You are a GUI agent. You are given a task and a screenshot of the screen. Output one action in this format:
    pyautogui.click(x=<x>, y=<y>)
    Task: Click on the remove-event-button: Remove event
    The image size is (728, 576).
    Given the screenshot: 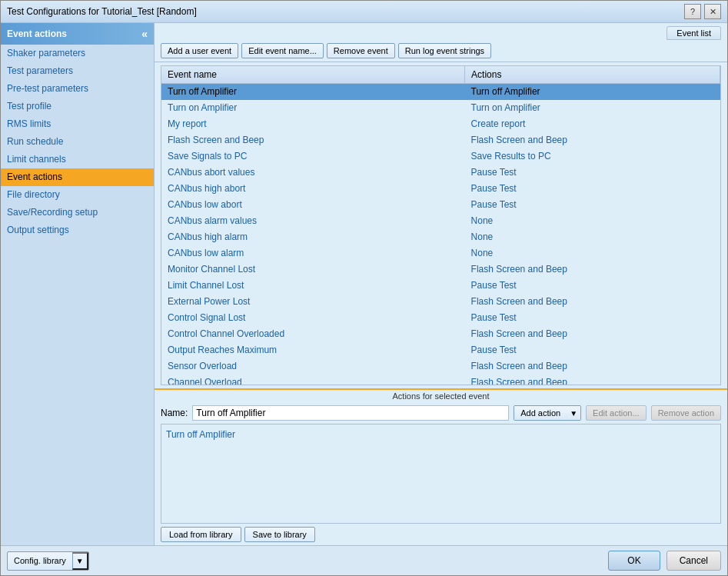 What is the action you would take?
    pyautogui.click(x=361, y=51)
    